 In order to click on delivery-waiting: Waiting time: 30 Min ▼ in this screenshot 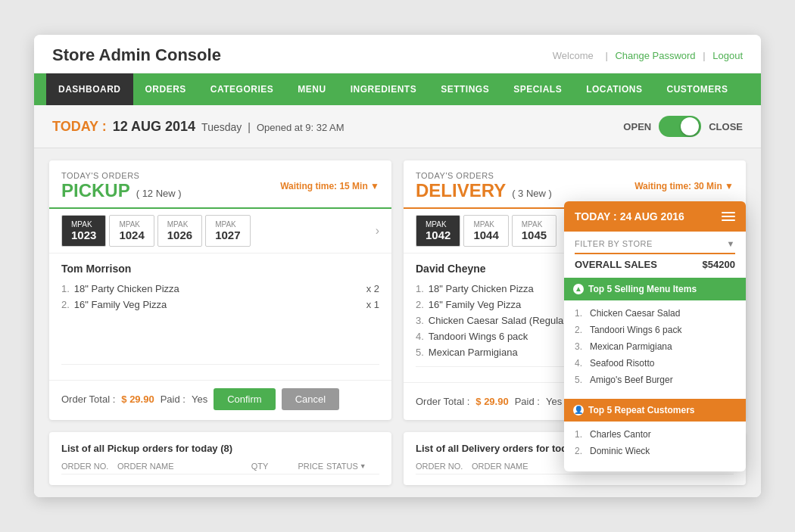, I will do `click(684, 186)`.